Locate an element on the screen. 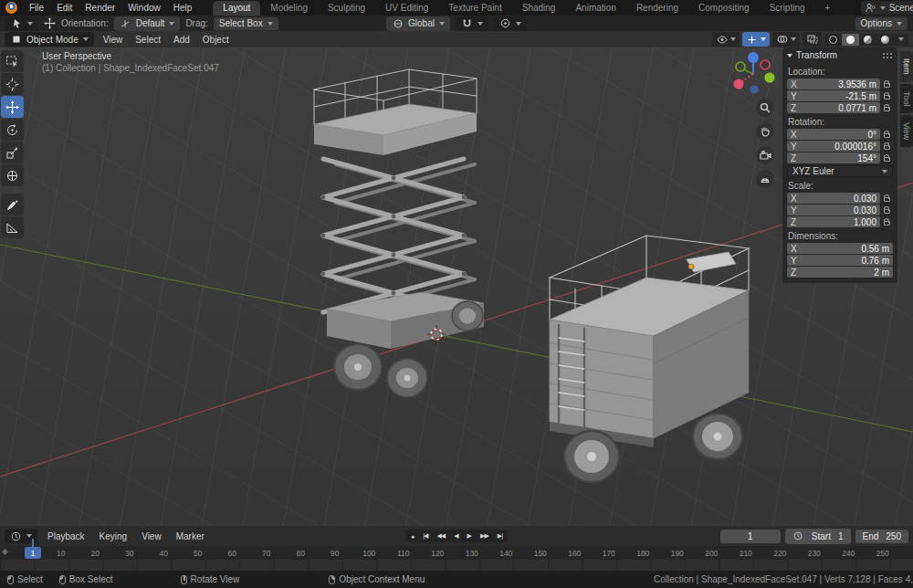 This screenshot has height=588, width=913. workspace-tab: UV Editing is located at coordinates (407, 8).